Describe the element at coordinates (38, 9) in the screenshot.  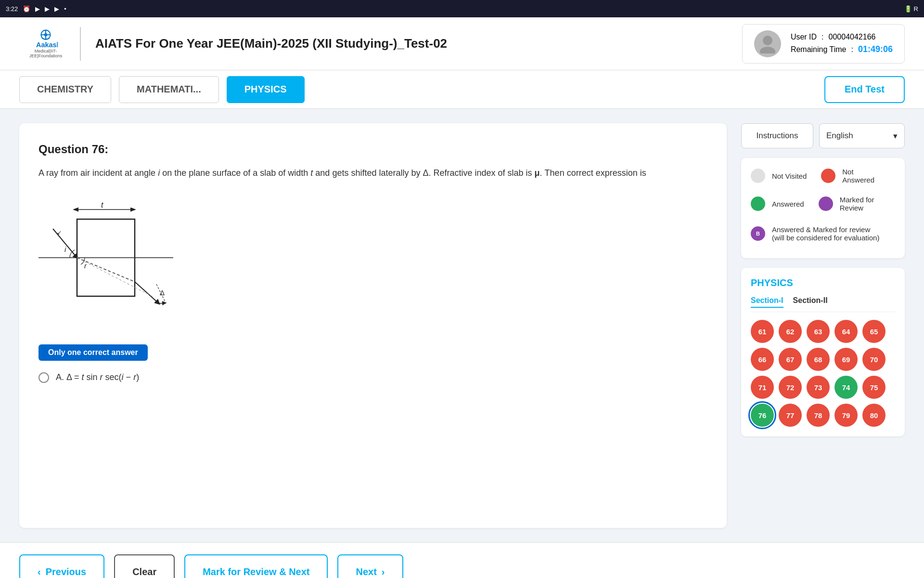
I see `status-icon-yt1: ▶` at that location.